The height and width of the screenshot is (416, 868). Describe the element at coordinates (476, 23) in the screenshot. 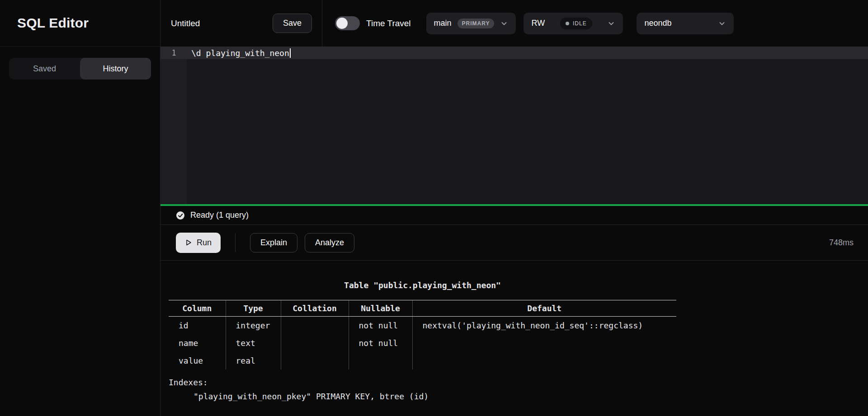

I see `primary-badge: PRIMARY` at that location.